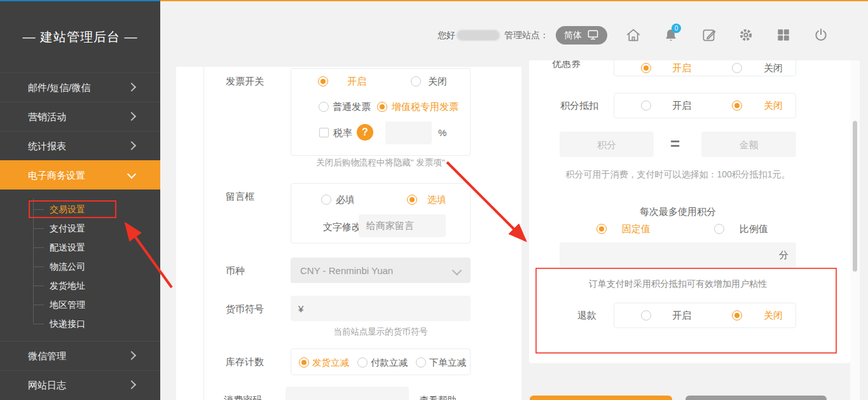 The width and height of the screenshot is (868, 400). What do you see at coordinates (67, 209) in the screenshot?
I see `subitem-label: 交易设置` at bounding box center [67, 209].